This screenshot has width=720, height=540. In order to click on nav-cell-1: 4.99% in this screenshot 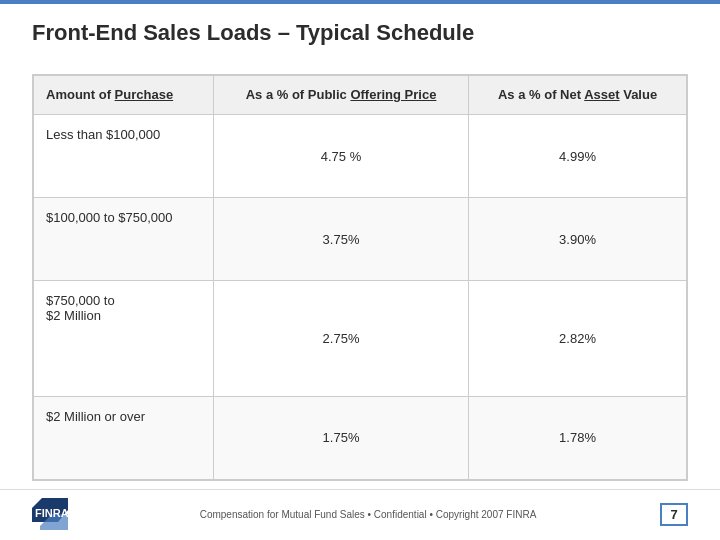, I will do `click(578, 156)`.